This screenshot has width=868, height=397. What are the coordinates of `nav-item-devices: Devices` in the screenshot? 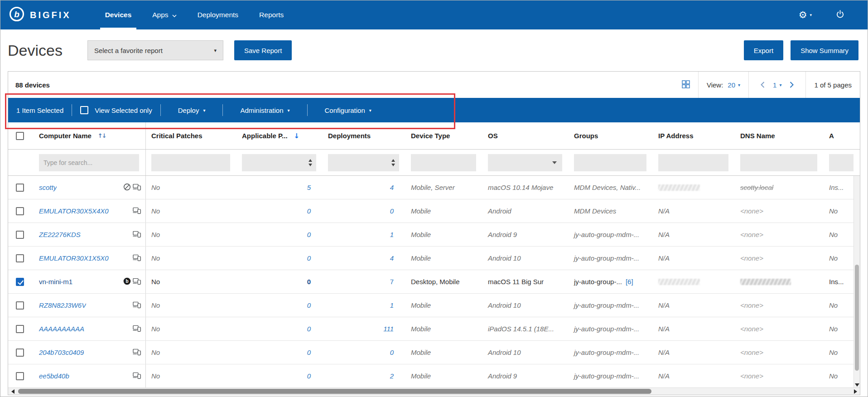 It's located at (119, 15).